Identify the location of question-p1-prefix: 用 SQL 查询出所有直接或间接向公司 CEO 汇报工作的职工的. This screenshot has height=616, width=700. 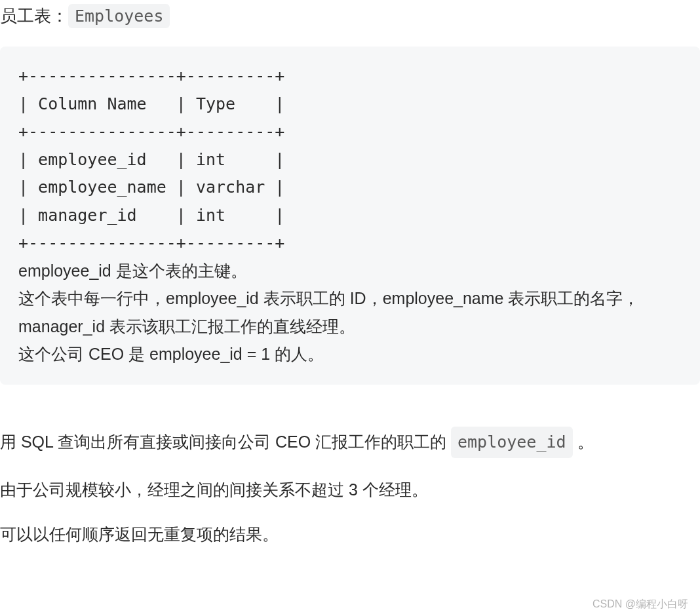
(225, 442).